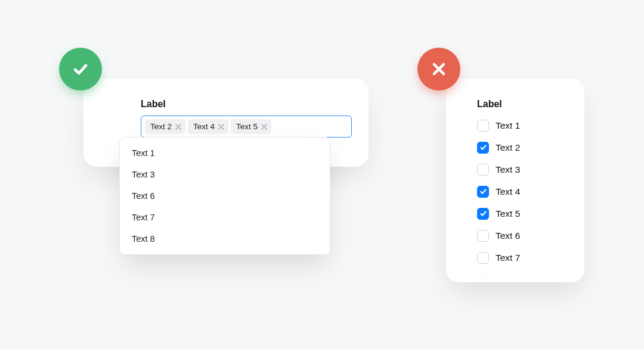 Image resolution: width=644 pixels, height=349 pixels. What do you see at coordinates (244, 104) in the screenshot?
I see `do-field-label: Label` at bounding box center [244, 104].